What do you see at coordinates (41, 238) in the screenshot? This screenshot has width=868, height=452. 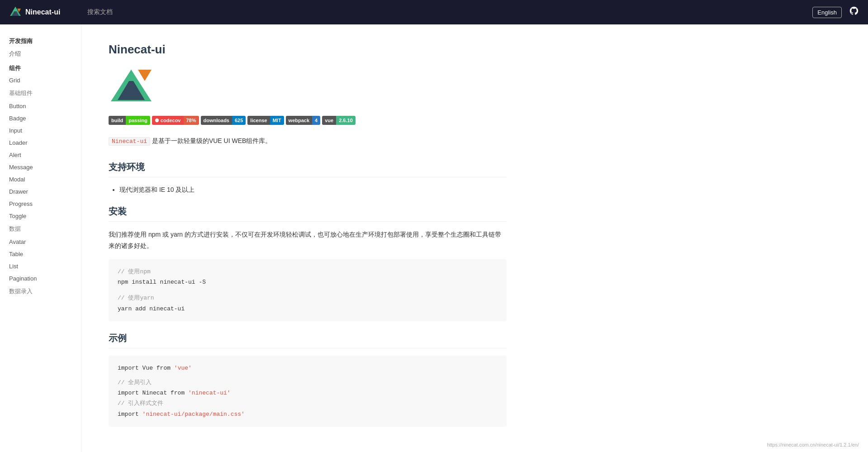 I see `sidebar: 开发指南 介绍 组件 Grid 基础组件 Button Badge Input …` at bounding box center [41, 238].